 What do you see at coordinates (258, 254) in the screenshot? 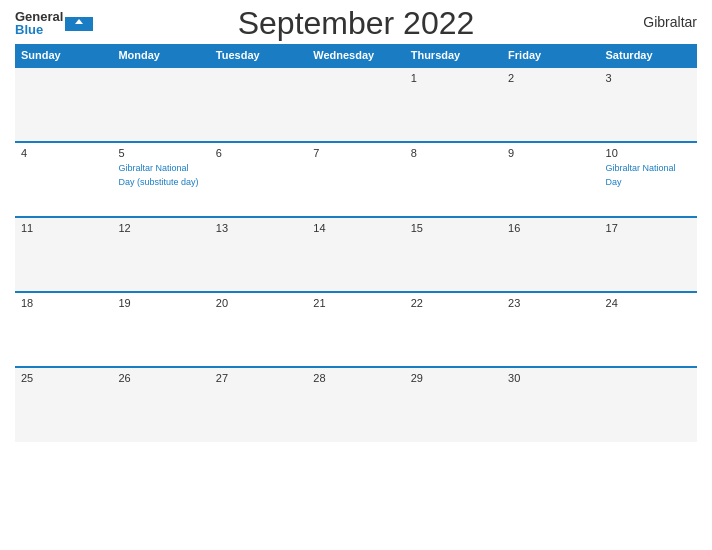
I see `calendar-cell: 13` at bounding box center [258, 254].